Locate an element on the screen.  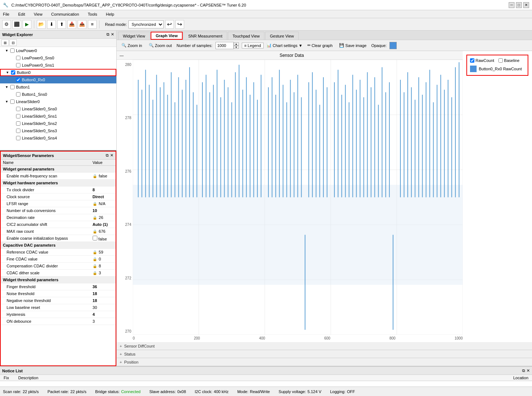
tree-checkbox-linearslider0-sns0 is located at coordinates (18, 109).